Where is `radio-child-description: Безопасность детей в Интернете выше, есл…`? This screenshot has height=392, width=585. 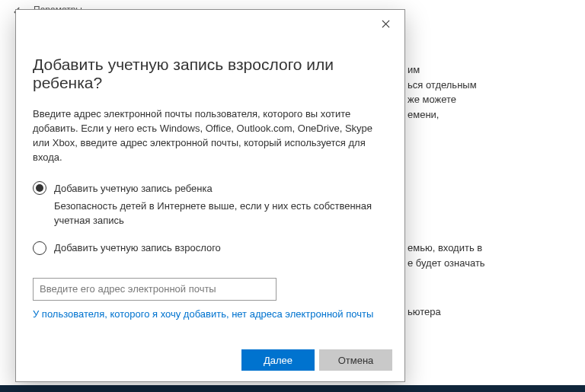
radio-child-description: Безопасность детей в Интернете выше, есл… is located at coordinates (221, 213).